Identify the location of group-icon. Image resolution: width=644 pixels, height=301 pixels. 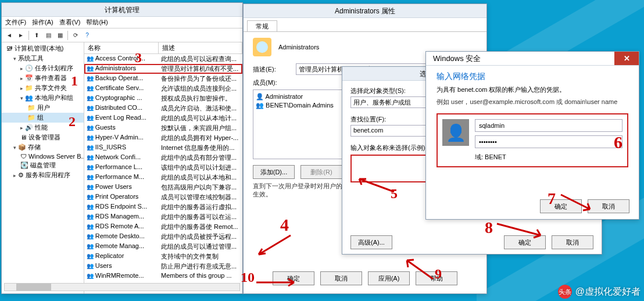
(262, 47).